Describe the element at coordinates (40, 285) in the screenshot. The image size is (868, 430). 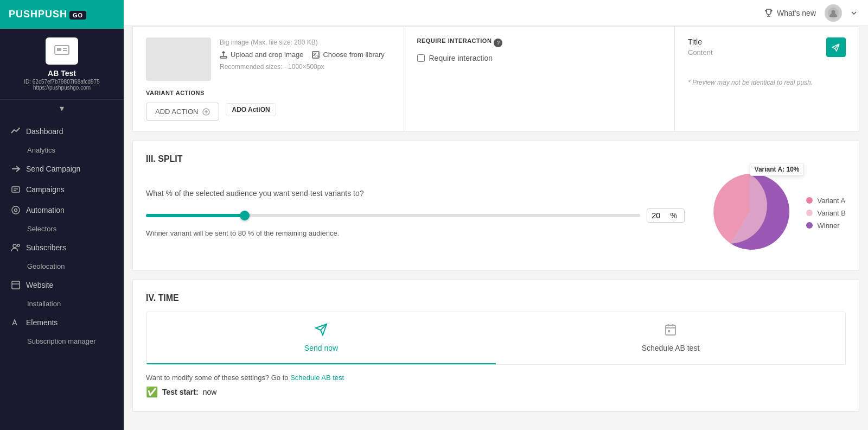
I see `sidebar-item-label-website: Website` at that location.